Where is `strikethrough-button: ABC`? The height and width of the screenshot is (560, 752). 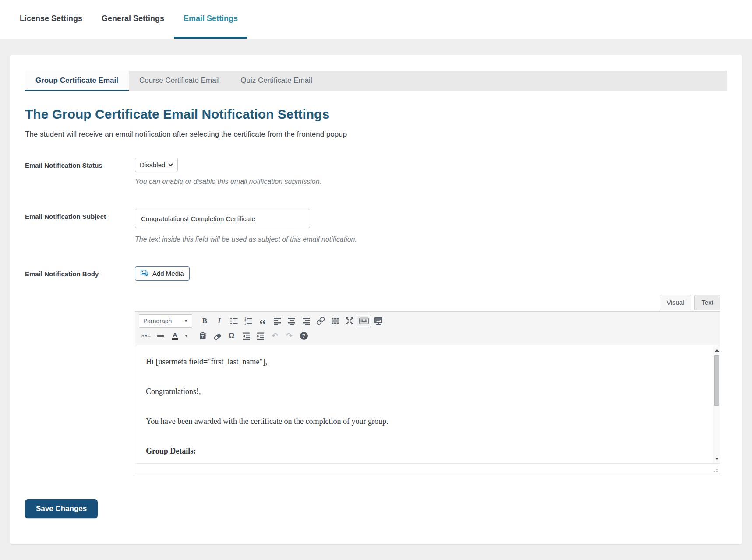 strikethrough-button: ABC is located at coordinates (146, 336).